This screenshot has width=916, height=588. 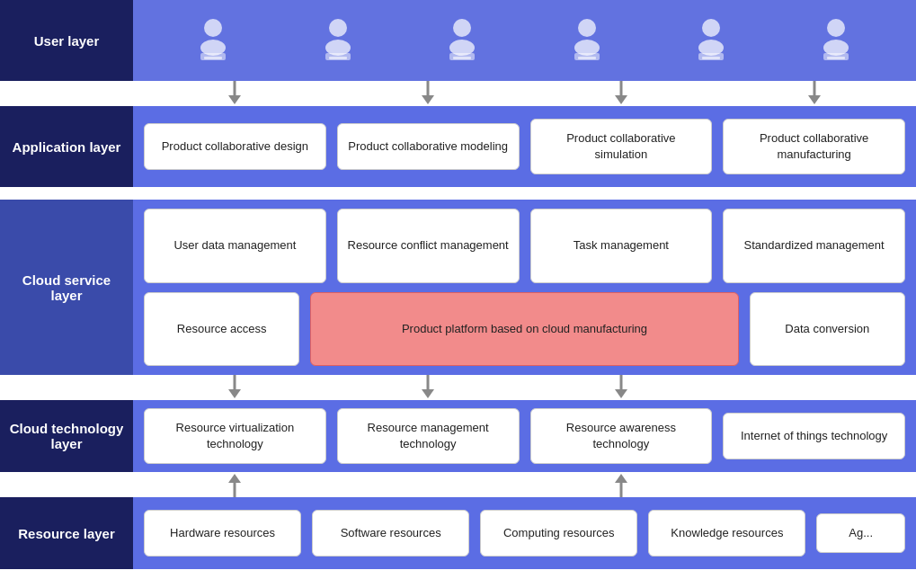 What do you see at coordinates (726, 533) in the screenshot?
I see `res-card-4: Knowledge resources` at bounding box center [726, 533].